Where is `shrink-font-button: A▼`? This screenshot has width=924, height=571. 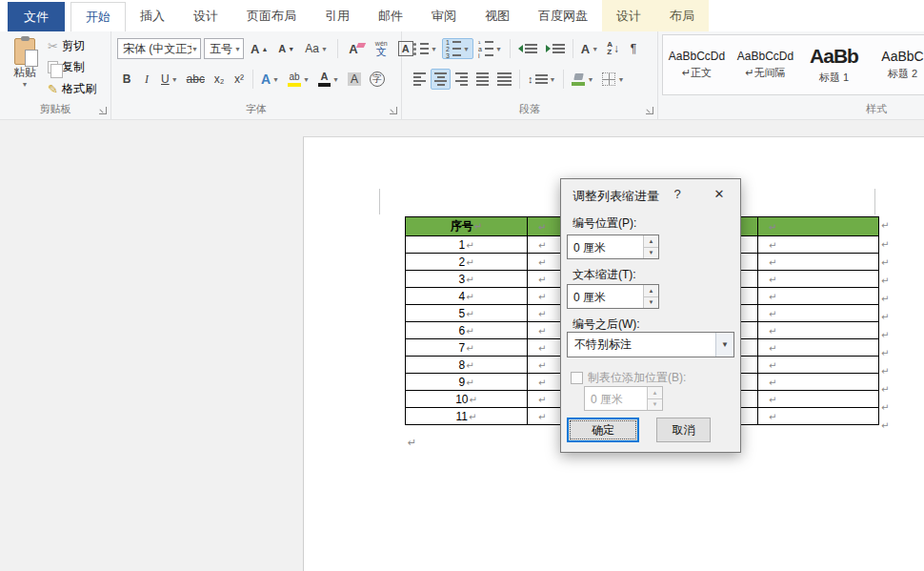
shrink-font-button: A▼ is located at coordinates (286, 49).